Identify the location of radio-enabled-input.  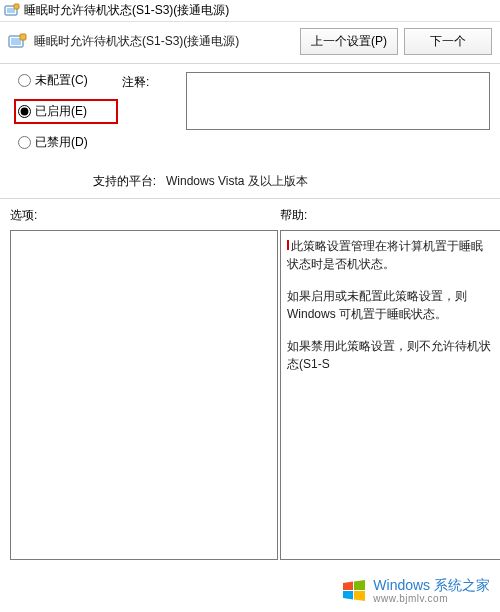
(24, 112).